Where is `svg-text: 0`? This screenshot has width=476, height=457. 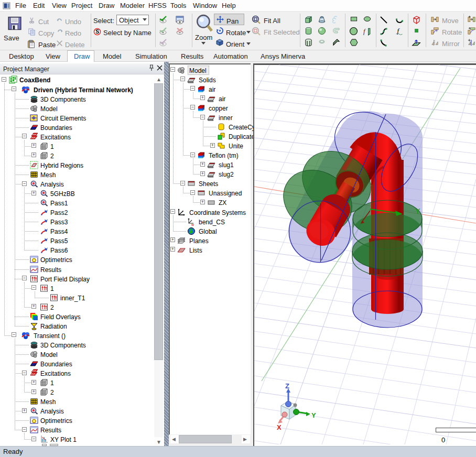 svg-text: 0 is located at coordinates (443, 440).